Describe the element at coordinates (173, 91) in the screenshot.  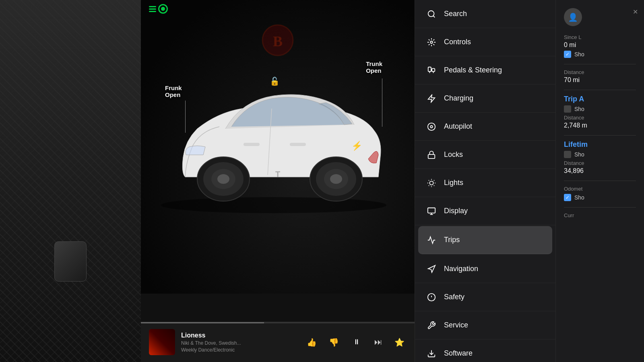
I see `frunk-open-label: Frunk Open` at that location.